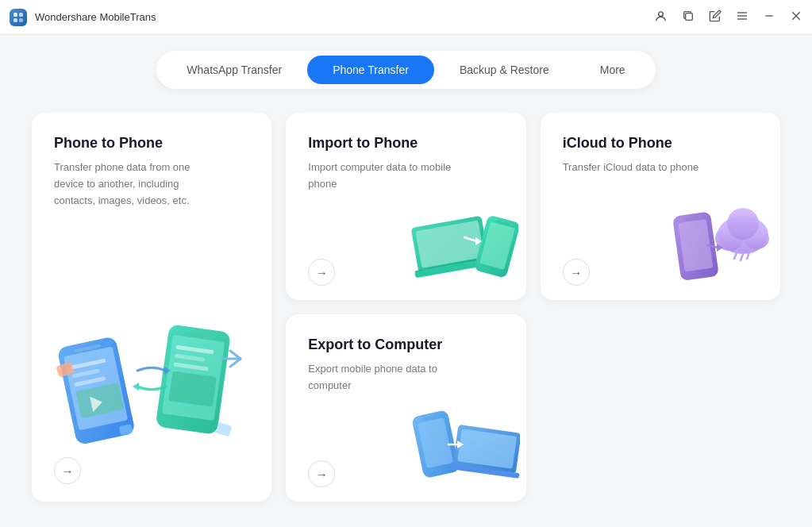 The image size is (812, 527). Describe the element at coordinates (796, 17) in the screenshot. I see `close-icon` at that location.